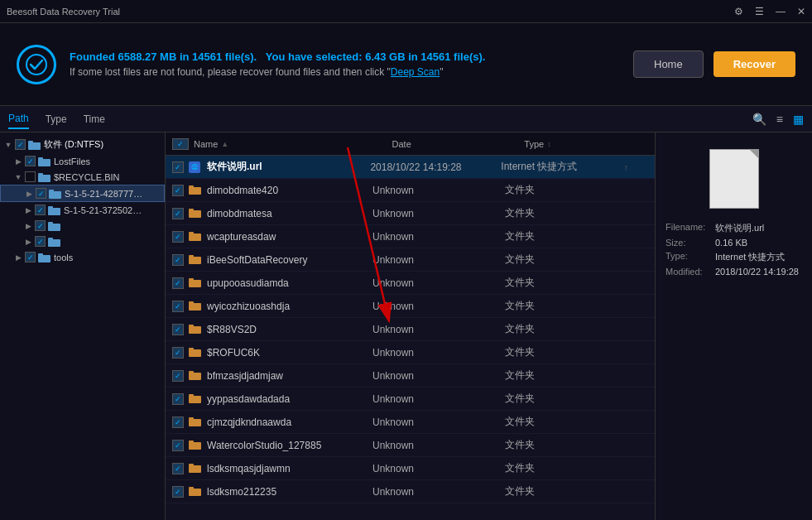 This screenshot has width=812, height=520. I want to click on tree-item-sid1: ▶ ✓ S-1-5-21-42877754..., so click(83, 194).